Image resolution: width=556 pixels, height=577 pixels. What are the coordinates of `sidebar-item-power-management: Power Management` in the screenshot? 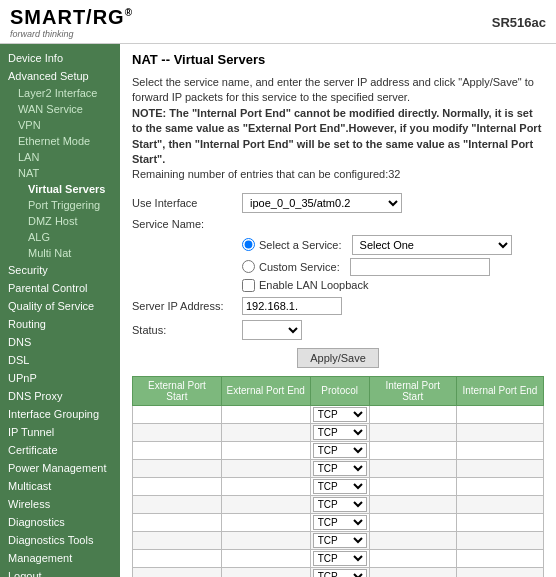 It's located at (60, 468).